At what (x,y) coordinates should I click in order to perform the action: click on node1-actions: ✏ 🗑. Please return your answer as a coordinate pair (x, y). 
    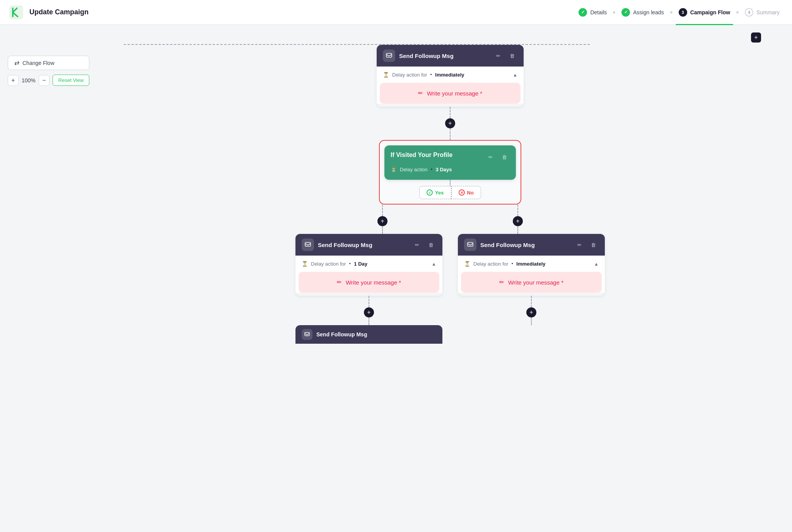
    Looking at the image, I should click on (505, 56).